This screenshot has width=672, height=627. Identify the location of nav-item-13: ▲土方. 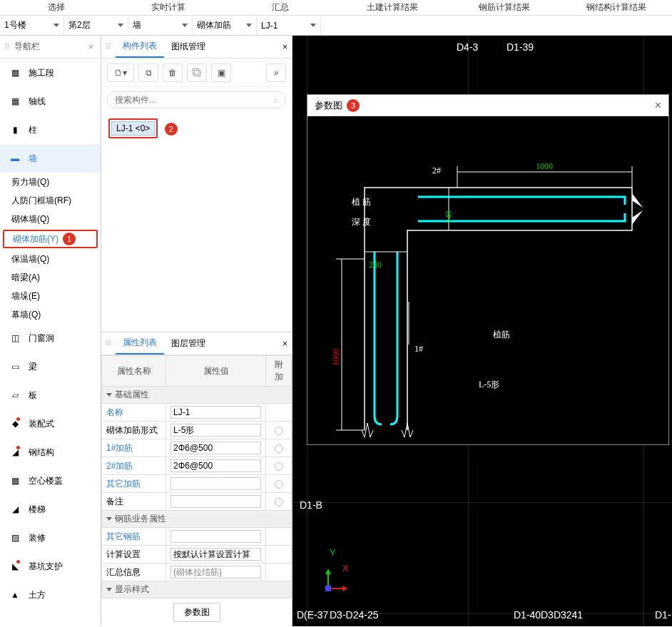
(50, 595).